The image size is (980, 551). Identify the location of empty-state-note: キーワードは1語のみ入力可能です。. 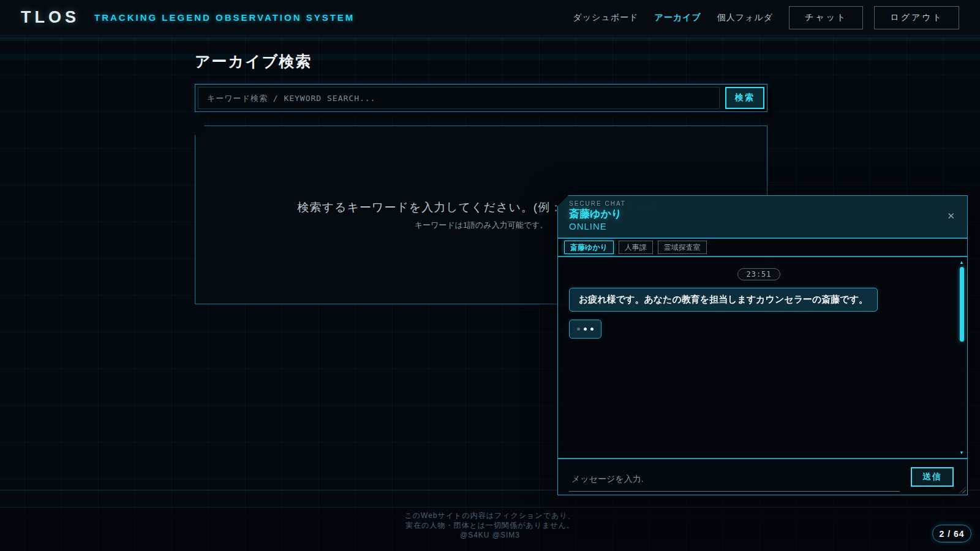
(481, 225).